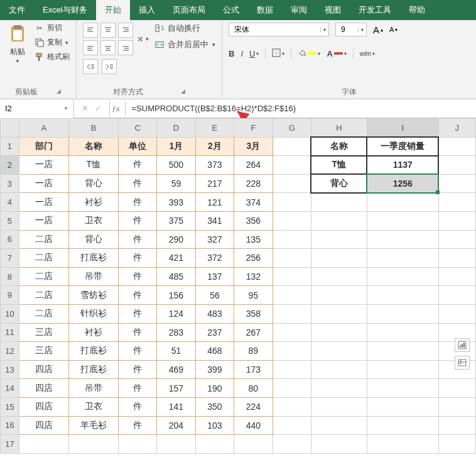 The height and width of the screenshot is (472, 476). What do you see at coordinates (59, 91) in the screenshot?
I see `clipboard-dialog-launcher: ◢` at bounding box center [59, 91].